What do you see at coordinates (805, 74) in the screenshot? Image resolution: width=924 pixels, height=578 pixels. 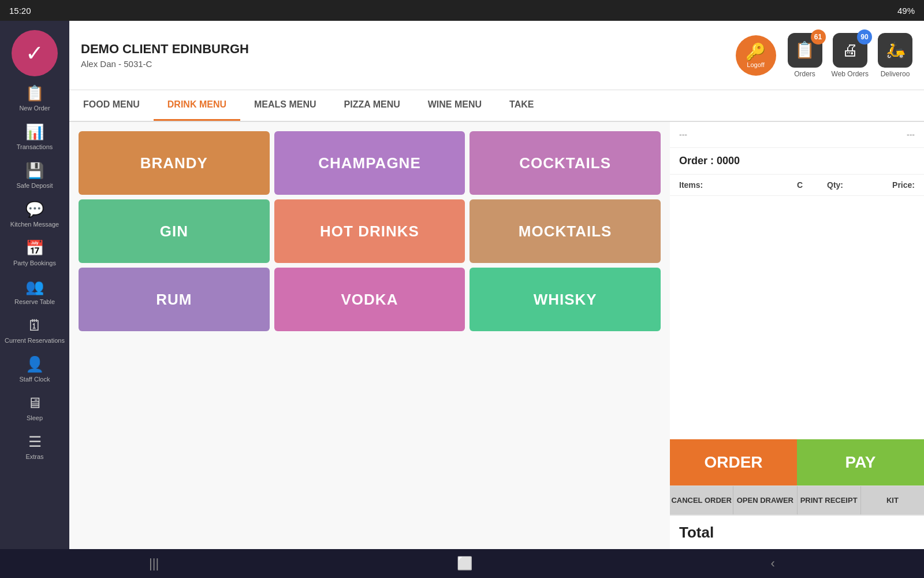 I see `orders-label: Orders` at bounding box center [805, 74].